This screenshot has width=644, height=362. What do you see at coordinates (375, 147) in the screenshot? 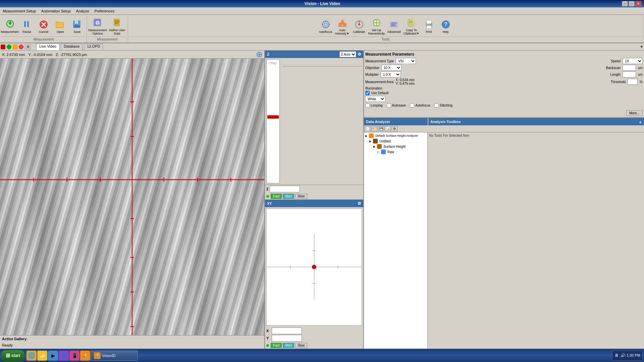
I see `tree-arrow-3: ▶` at bounding box center [375, 147].